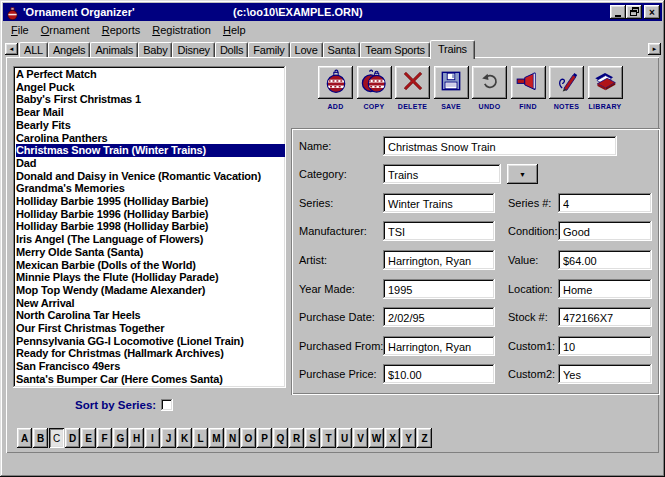 This screenshot has width=665, height=477. I want to click on list-item: Baby's First Christmas 1, so click(150, 100).